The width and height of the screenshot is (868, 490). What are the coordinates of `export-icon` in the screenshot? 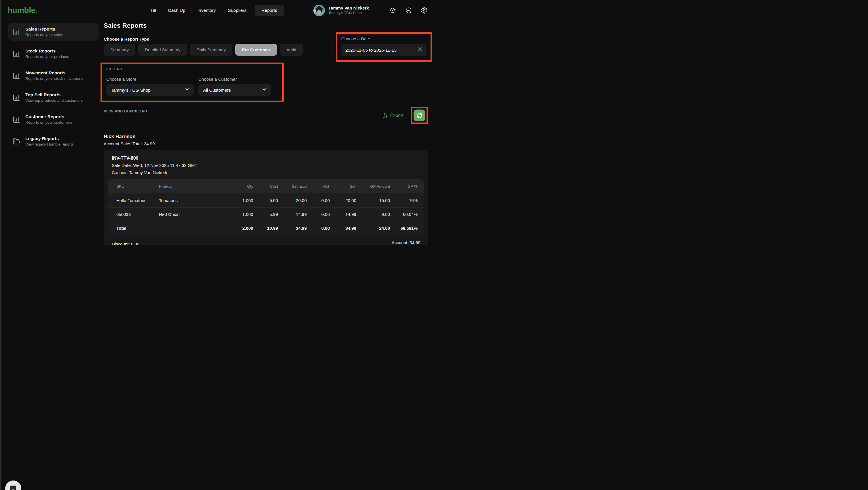 It's located at (385, 115).